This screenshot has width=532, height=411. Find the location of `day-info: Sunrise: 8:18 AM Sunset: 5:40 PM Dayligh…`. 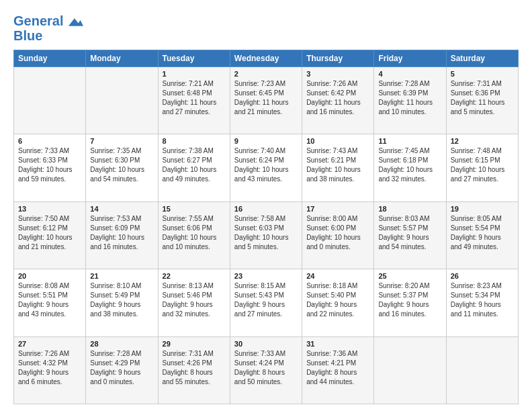

day-info: Sunrise: 8:18 AM Sunset: 5:40 PM Dayligh… is located at coordinates (338, 300).